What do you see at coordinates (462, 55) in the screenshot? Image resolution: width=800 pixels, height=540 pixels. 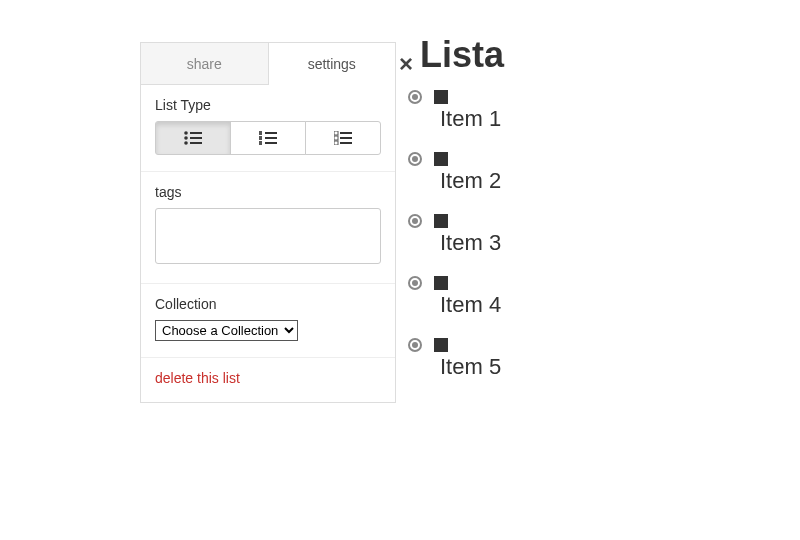 I see `list-title: Lista` at bounding box center [462, 55].